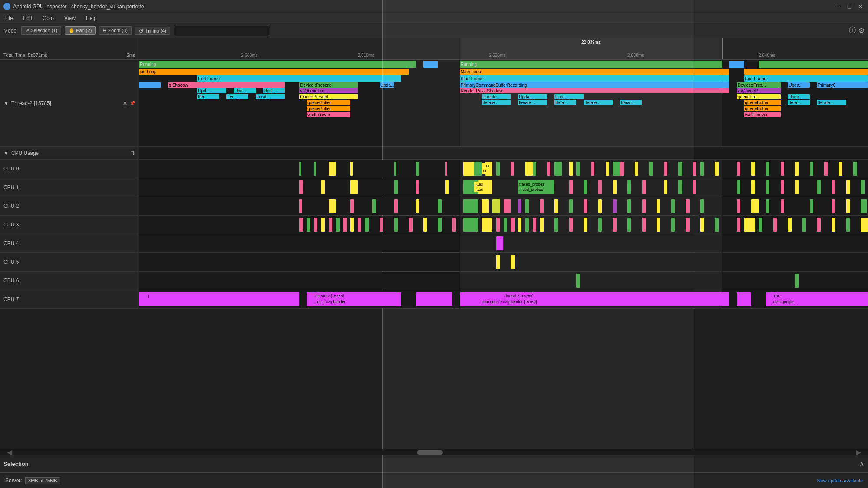  Describe the element at coordinates (505, 225) in the screenshot. I see `cpu3-b20` at that location.